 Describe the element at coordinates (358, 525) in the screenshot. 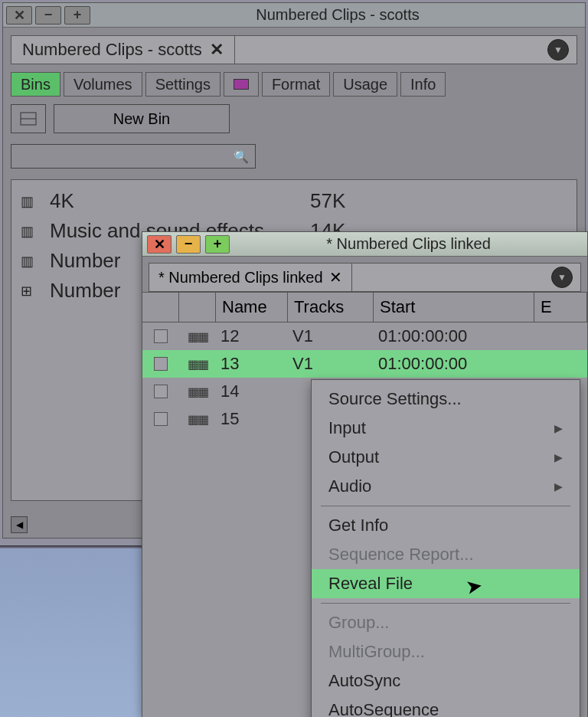

I see `menu-label: Get Info` at that location.